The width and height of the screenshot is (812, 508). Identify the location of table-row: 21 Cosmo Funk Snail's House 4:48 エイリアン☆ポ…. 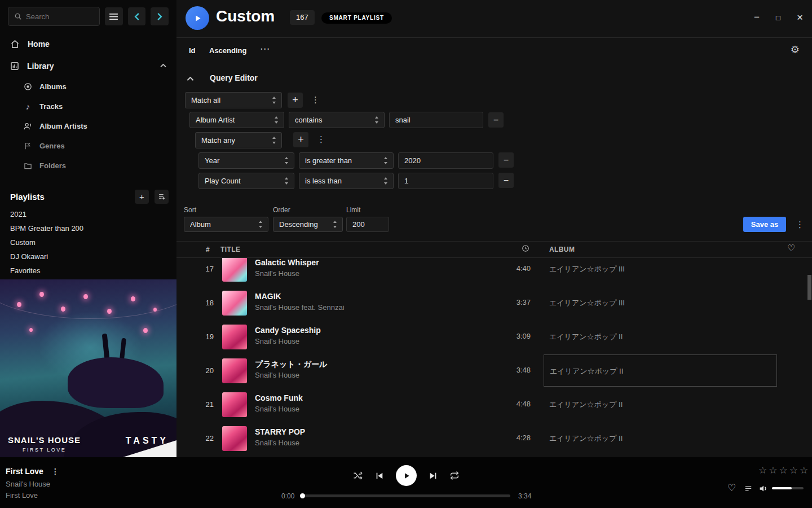
(492, 405).